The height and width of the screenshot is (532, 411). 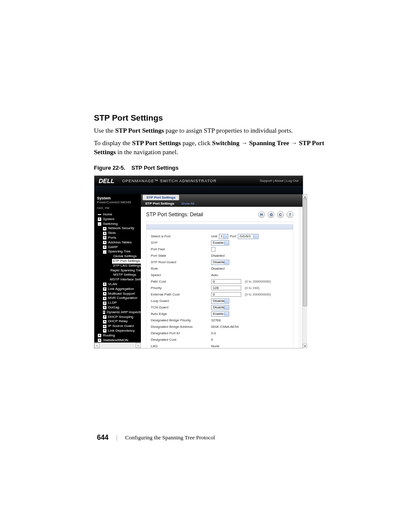 I want to click on tree-item: +Routing, so click(x=118, y=336).